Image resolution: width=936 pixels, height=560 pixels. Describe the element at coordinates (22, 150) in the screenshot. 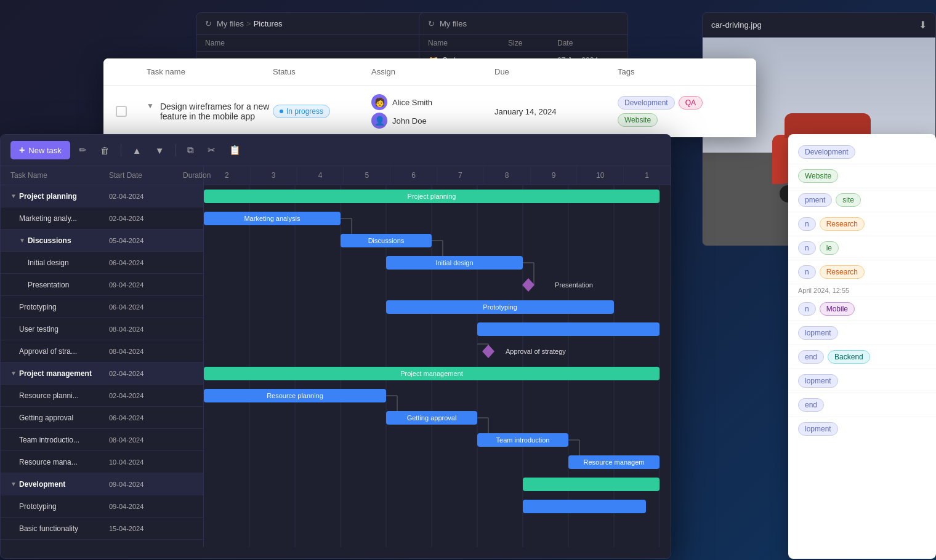

I see `plus-icon: +` at that location.